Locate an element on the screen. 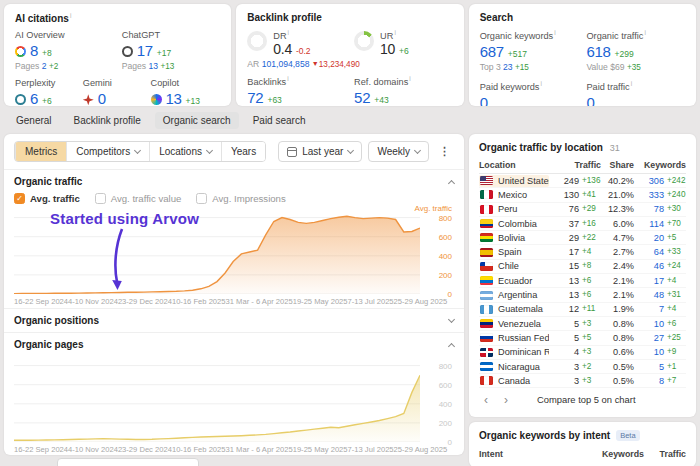 Image resolution: width=700 pixels, height=466 pixels. ai-citation-metric: ChatGPT 17 +17 Pages 13 +13 is located at coordinates (172, 50).